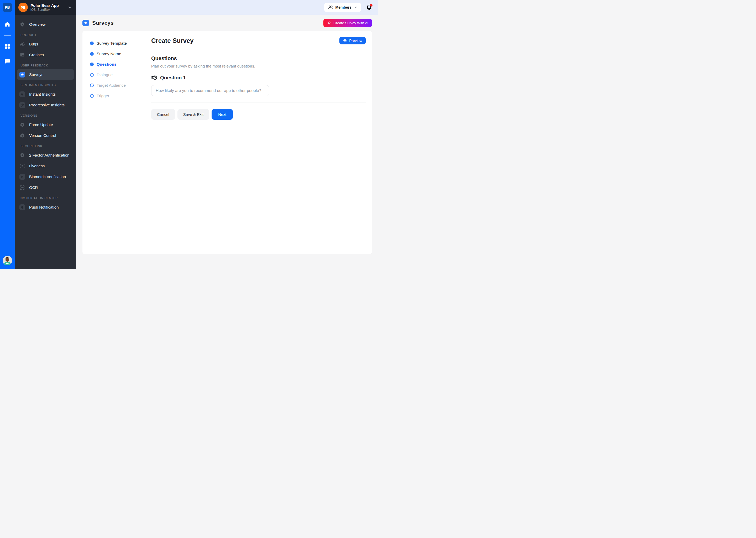 The height and width of the screenshot is (538, 756). Describe the element at coordinates (49, 155) in the screenshot. I see `sidebar-item-label: 2 Factor Authentication` at that location.